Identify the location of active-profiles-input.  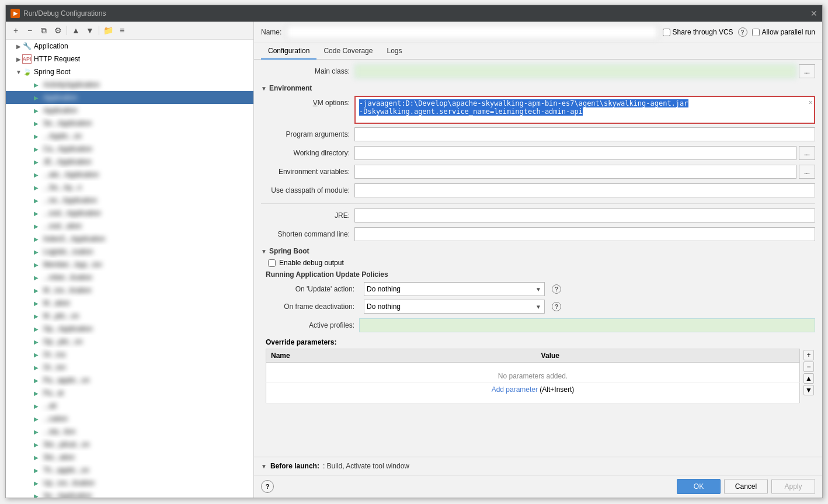
(587, 325).